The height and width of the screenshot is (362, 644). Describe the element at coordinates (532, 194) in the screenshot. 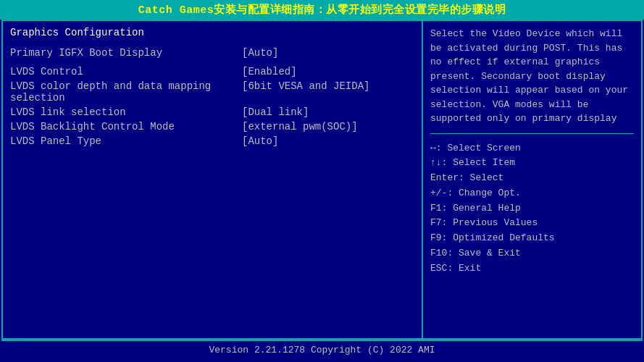

I see `shortcut-change-opt: +/-: Change Opt.` at that location.